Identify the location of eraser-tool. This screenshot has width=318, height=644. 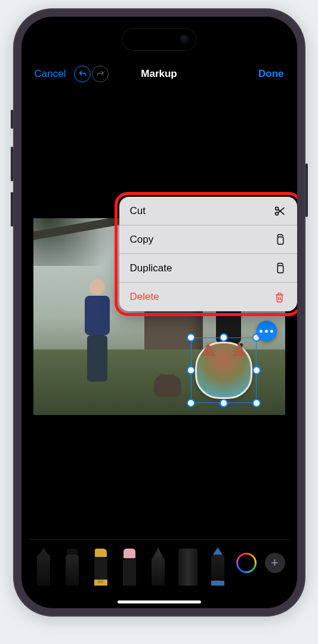
(129, 564).